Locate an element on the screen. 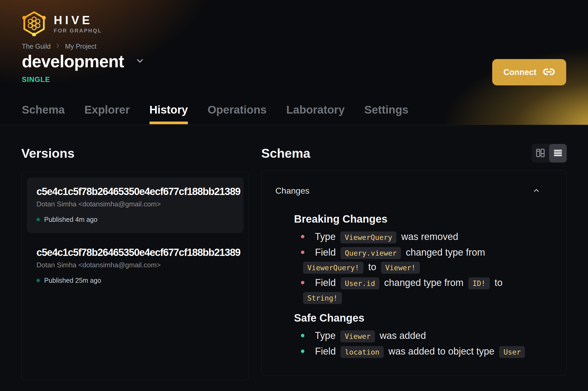 Image resolution: width=588 pixels, height=391 pixels. tab-history: History is located at coordinates (169, 114).